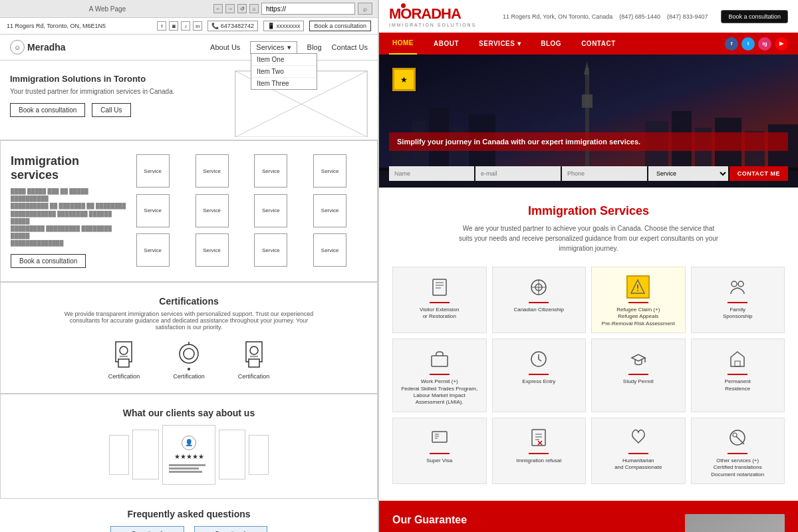 Image resolution: width=798 pixels, height=532 pixels. I want to click on express-label: Express Entry, so click(539, 382).